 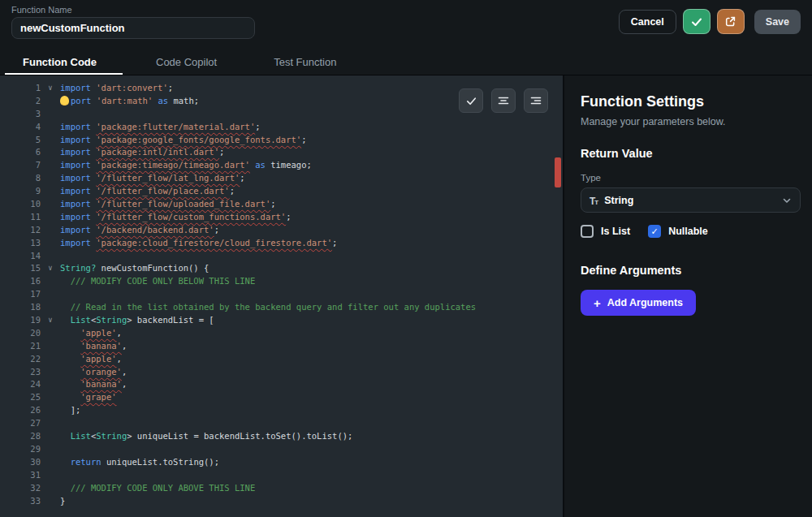 What do you see at coordinates (598, 304) in the screenshot?
I see `plus-icon: +` at bounding box center [598, 304].